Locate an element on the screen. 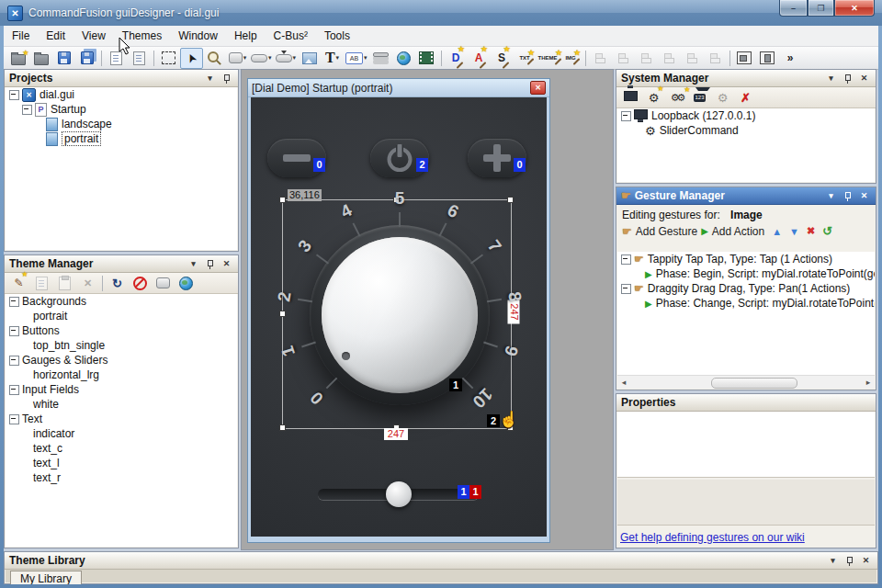  tree-item-portrait-bg: portrait is located at coordinates (121, 316).